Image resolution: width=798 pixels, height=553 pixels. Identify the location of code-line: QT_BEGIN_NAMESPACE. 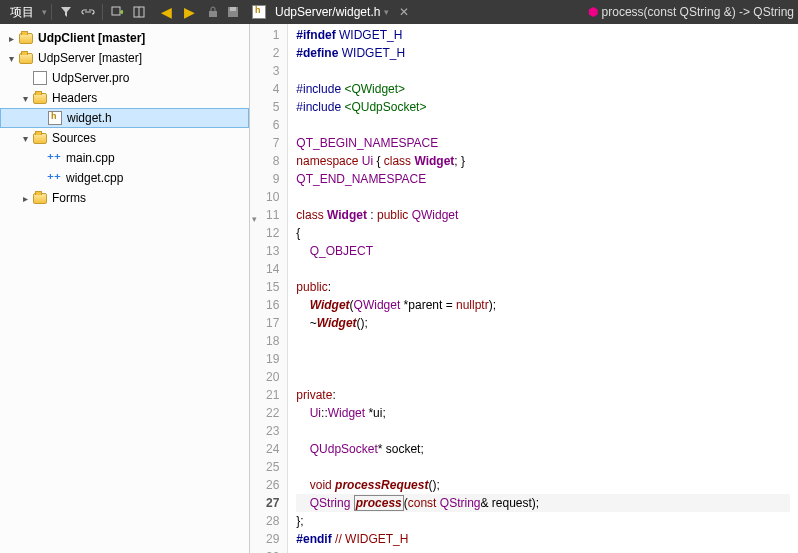
(543, 143).